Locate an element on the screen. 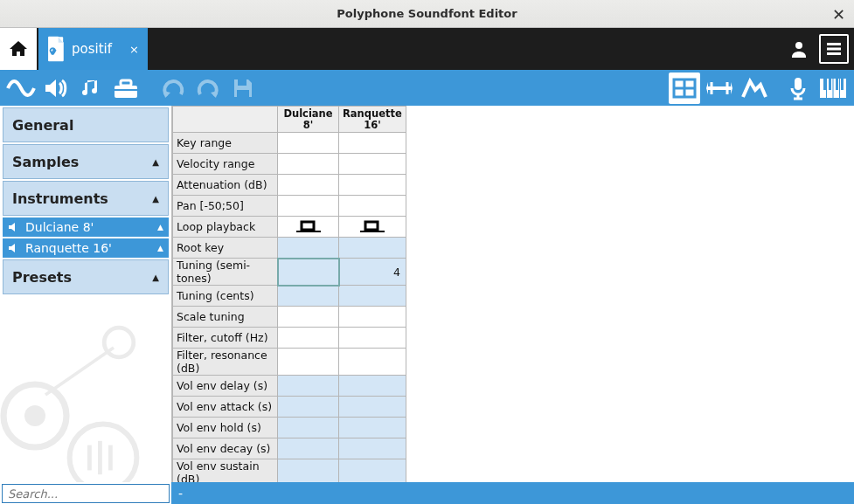 The height and width of the screenshot is (504, 854). section-presets: Presets▲ is located at coordinates (86, 277).